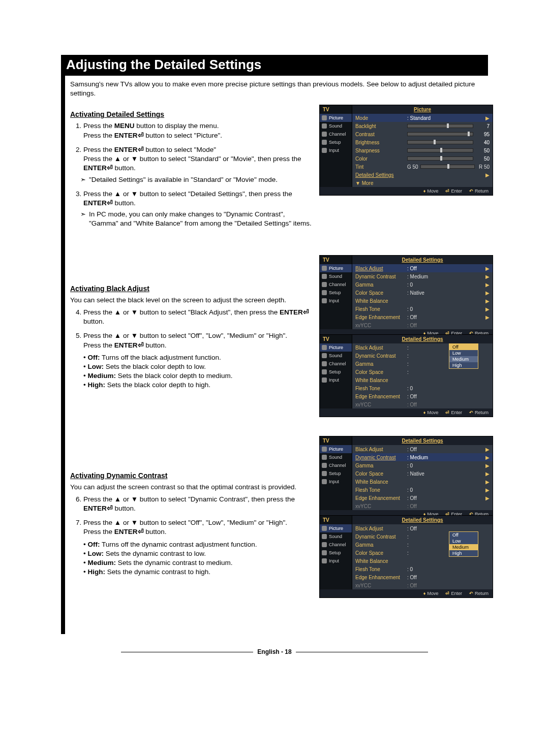  What do you see at coordinates (338, 285) in the screenshot?
I see `l: Channel` at bounding box center [338, 285].